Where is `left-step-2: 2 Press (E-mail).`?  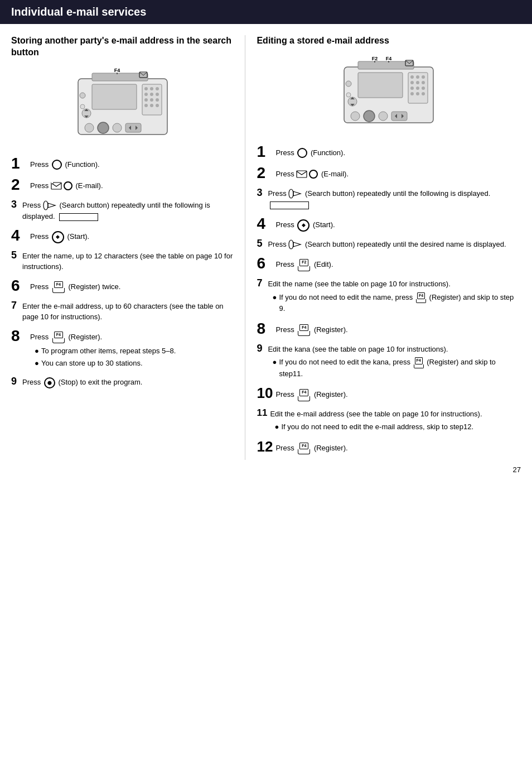
left-step-2: 2 Press (E-mail). is located at coordinates (123, 185).